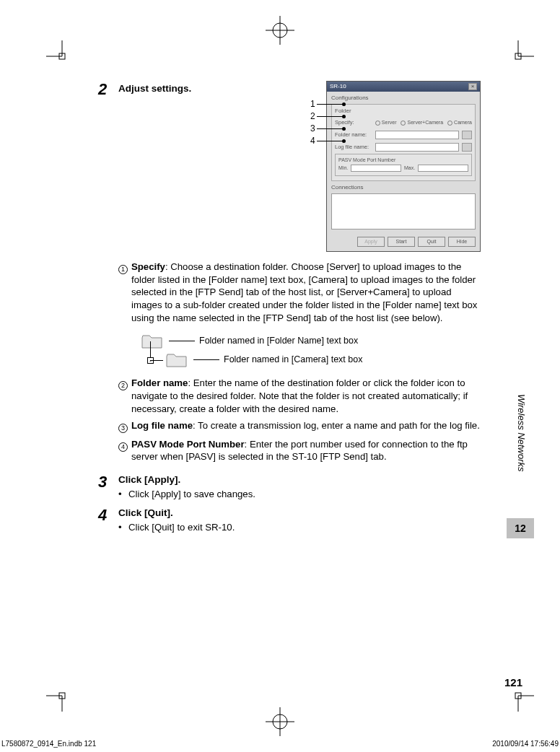  What do you see at coordinates (150, 361) in the screenshot?
I see `tree-minus-icon: -` at bounding box center [150, 361].